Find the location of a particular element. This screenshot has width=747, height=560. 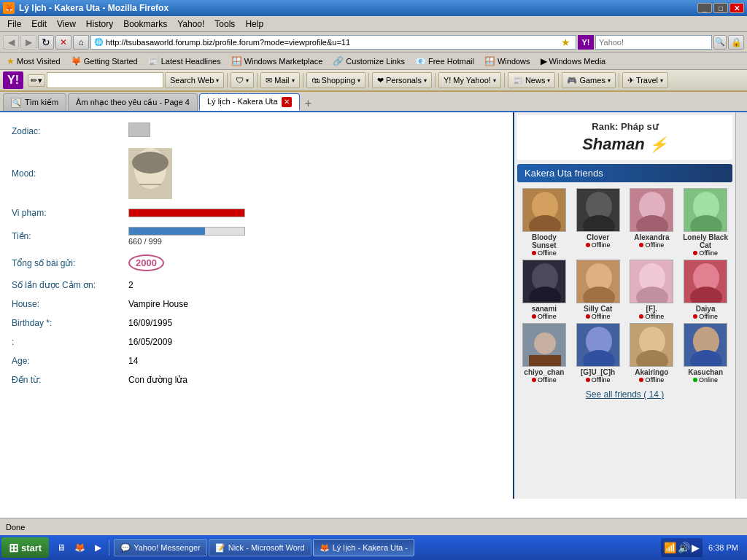

menu-view: View is located at coordinates (66, 24).